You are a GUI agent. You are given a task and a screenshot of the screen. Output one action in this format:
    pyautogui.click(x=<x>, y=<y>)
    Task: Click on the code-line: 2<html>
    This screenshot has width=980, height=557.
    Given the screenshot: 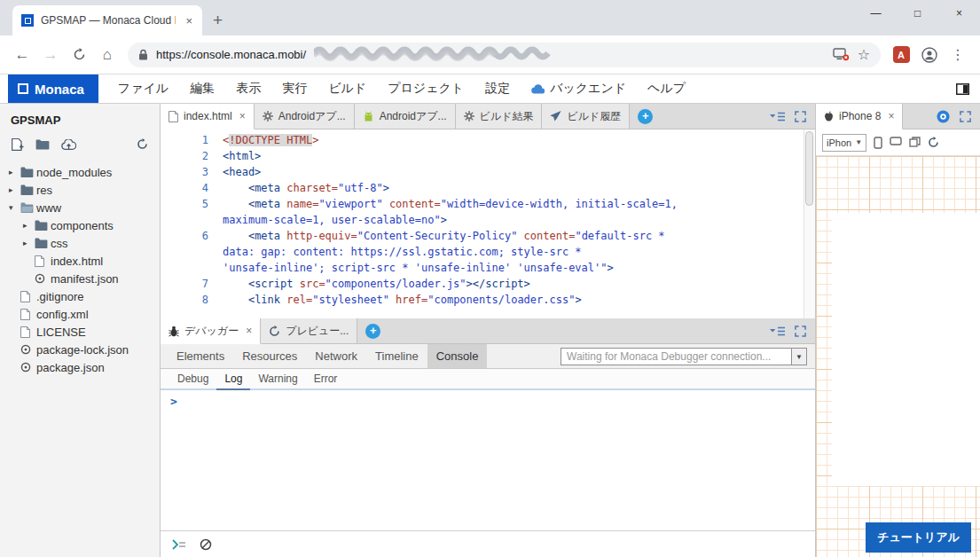 What is the action you would take?
    pyautogui.click(x=488, y=156)
    